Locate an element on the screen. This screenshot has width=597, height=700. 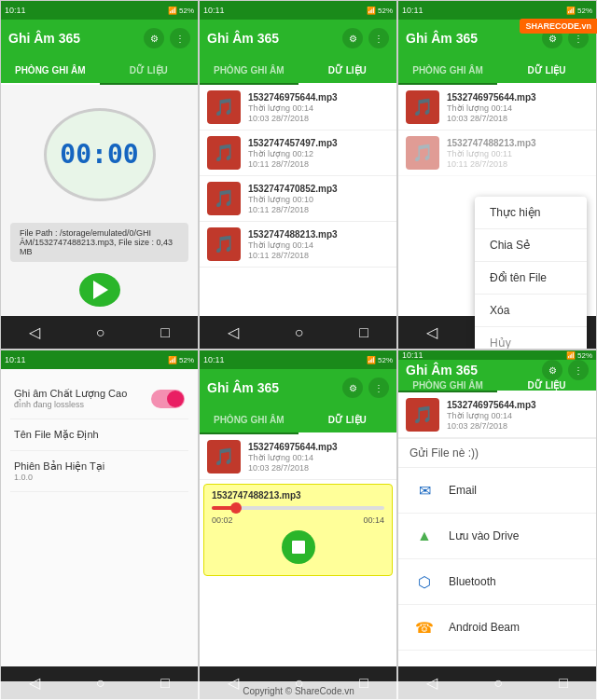
file-meta: Thời lượng 00:12 is located at coordinates (319, 154).